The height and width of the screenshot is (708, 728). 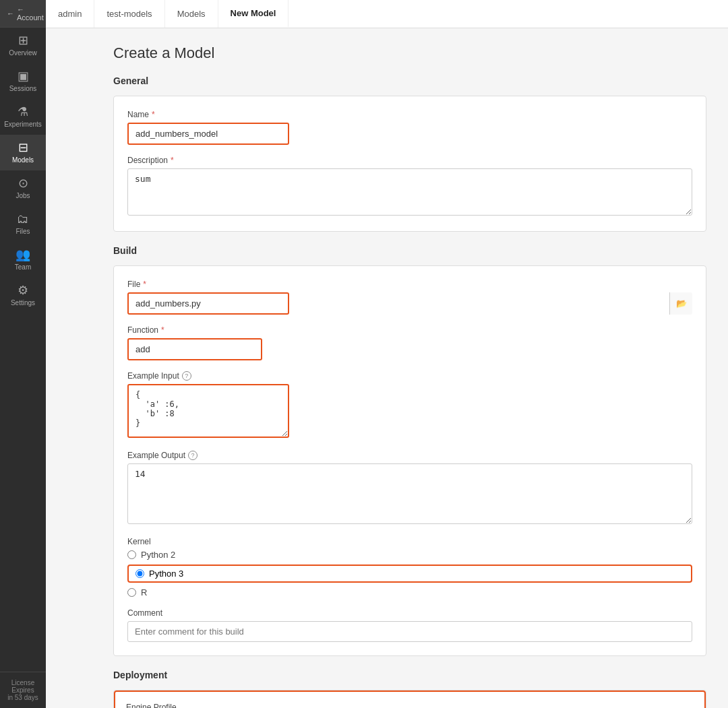 What do you see at coordinates (410, 251) in the screenshot?
I see `build-section-title: Build` at bounding box center [410, 251].